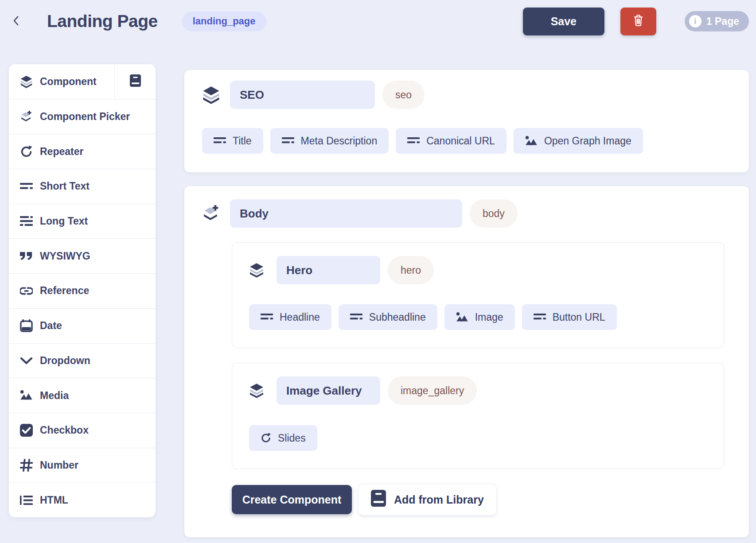 The image size is (756, 543). I want to click on back-button, so click(20, 21).